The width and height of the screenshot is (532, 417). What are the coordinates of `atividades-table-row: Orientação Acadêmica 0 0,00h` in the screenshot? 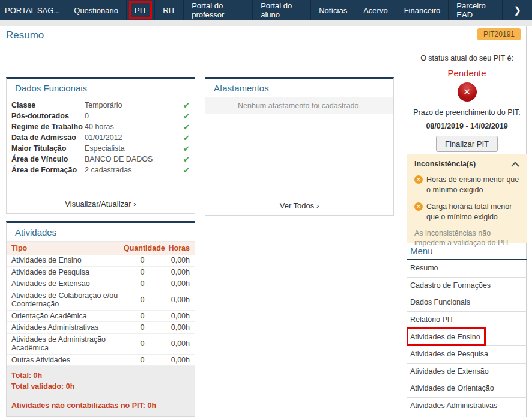 It's located at (101, 317).